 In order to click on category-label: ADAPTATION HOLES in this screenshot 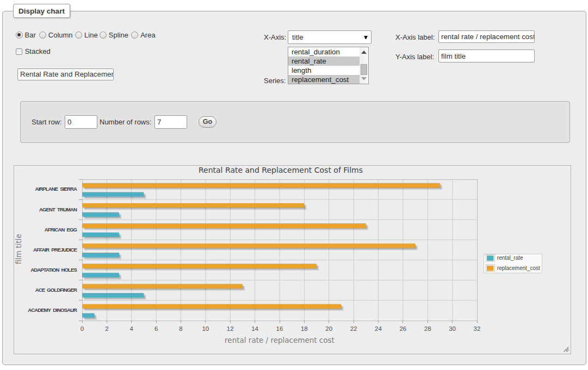, I will do `click(53, 269)`.